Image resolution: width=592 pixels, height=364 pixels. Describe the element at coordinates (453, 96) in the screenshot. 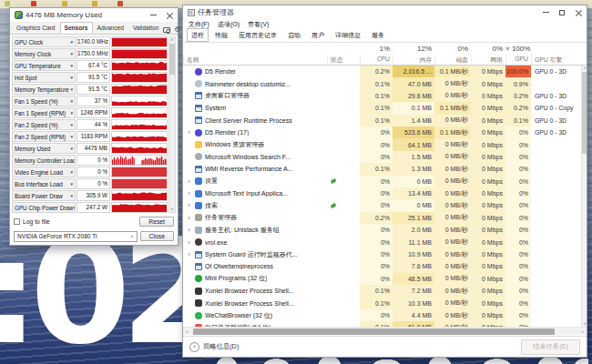

I see `cell-disk: 0 MB/秒` at that location.